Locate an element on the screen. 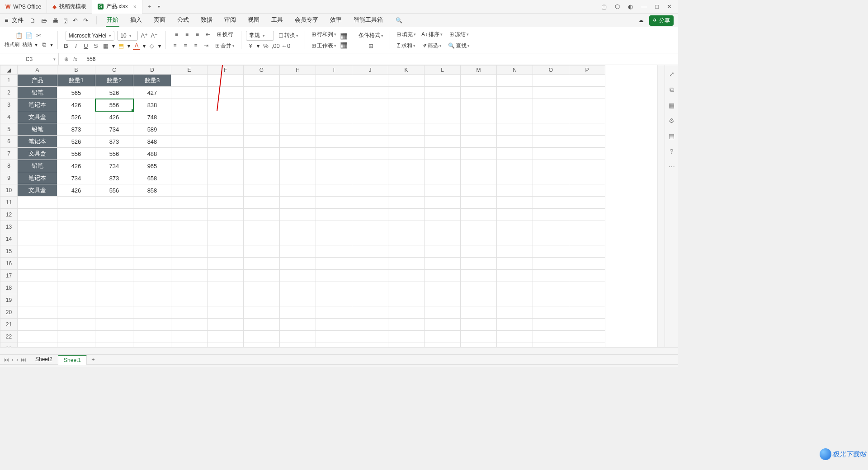 The height and width of the screenshot is (470, 868). cell-O19 is located at coordinates (551, 300).